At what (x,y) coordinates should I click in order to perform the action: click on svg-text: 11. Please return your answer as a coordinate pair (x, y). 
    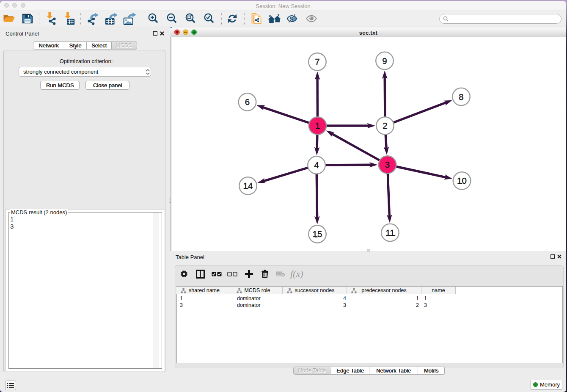
    Looking at the image, I should click on (390, 233).